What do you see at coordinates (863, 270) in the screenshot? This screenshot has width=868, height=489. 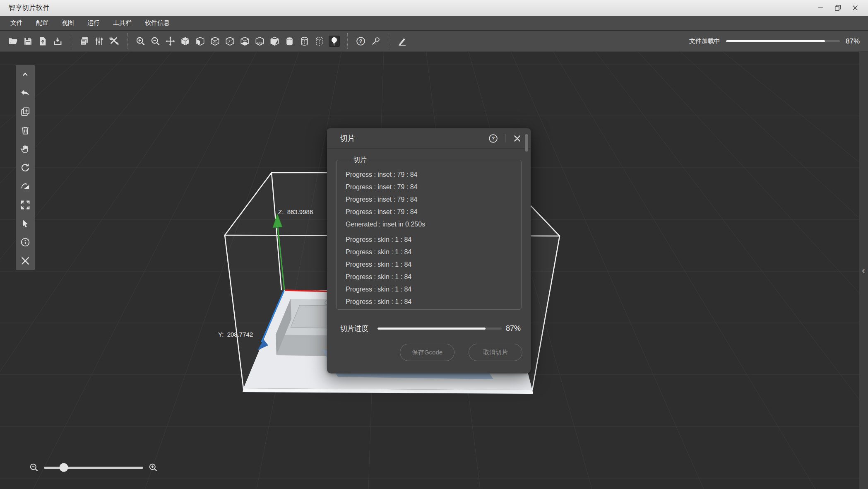 I see `right-panel-collapse-strip: ‹` at bounding box center [863, 270].